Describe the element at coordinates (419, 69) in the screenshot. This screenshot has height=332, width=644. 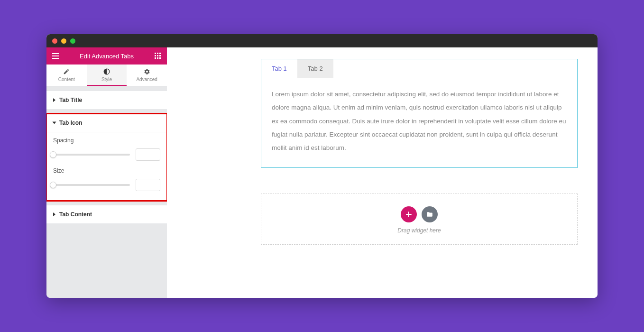
I see `widget-tab-row: Tab 1 Tab 2` at that location.